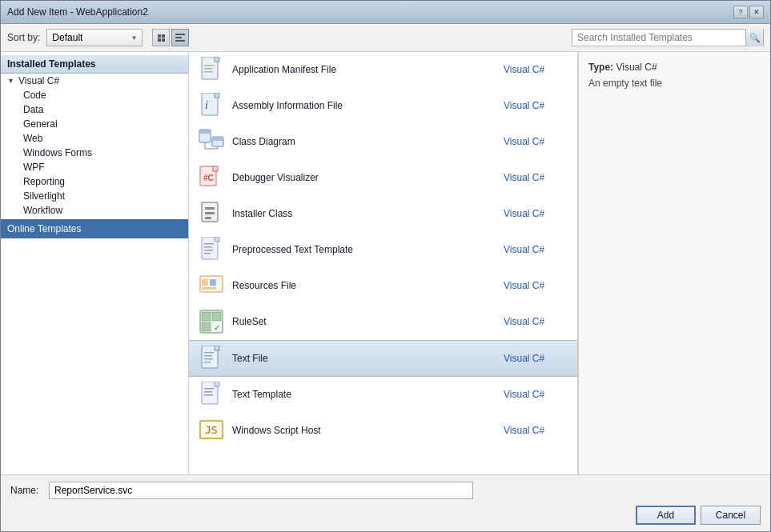 This screenshot has height=532, width=771. Describe the element at coordinates (211, 106) in the screenshot. I see `item-icon-assembly: i` at that location.